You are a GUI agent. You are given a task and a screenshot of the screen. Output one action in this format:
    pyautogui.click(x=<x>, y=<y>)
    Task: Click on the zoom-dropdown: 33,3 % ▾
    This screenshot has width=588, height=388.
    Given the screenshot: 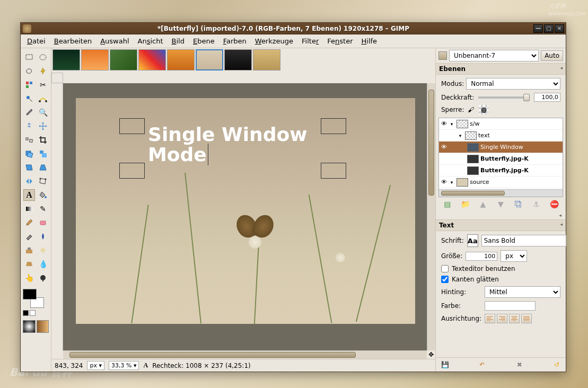 What is the action you would take?
    pyautogui.click(x=124, y=366)
    